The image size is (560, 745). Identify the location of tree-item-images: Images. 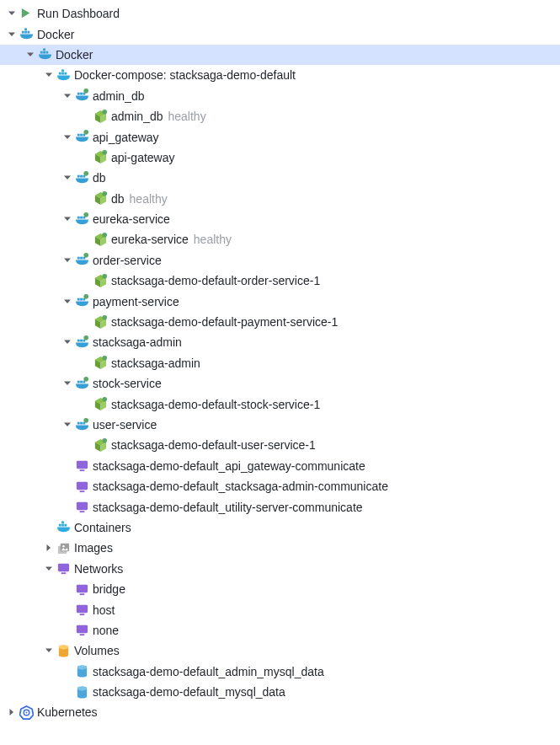
(280, 548).